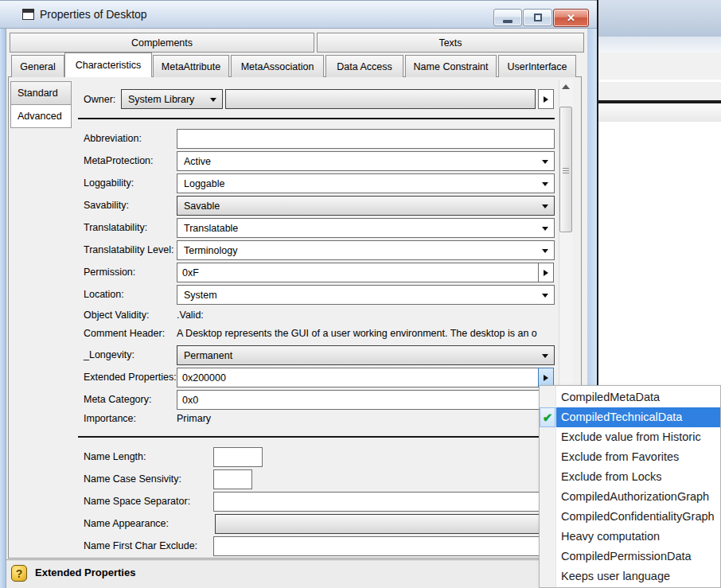 The width and height of the screenshot is (721, 588). What do you see at coordinates (537, 66) in the screenshot?
I see `tab-userinterface: UserInterface` at bounding box center [537, 66].